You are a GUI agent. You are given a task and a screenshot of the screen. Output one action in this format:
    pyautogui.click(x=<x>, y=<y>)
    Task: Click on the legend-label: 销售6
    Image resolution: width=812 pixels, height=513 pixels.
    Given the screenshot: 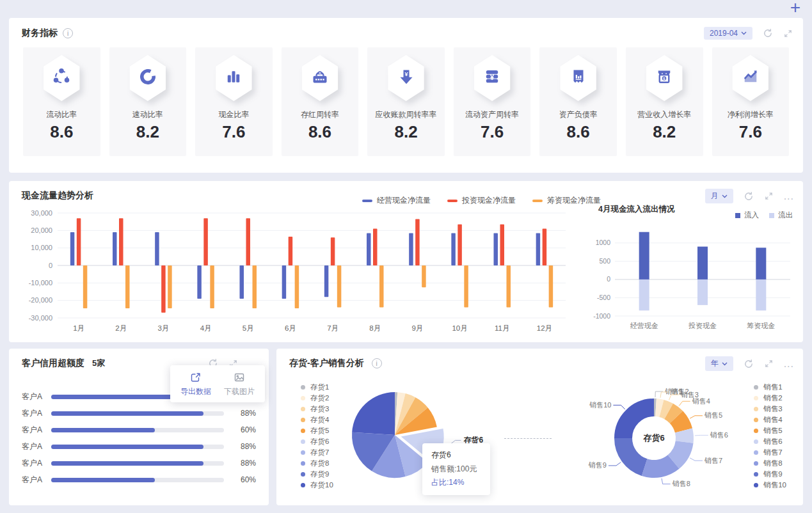 What is the action you would take?
    pyautogui.click(x=773, y=441)
    